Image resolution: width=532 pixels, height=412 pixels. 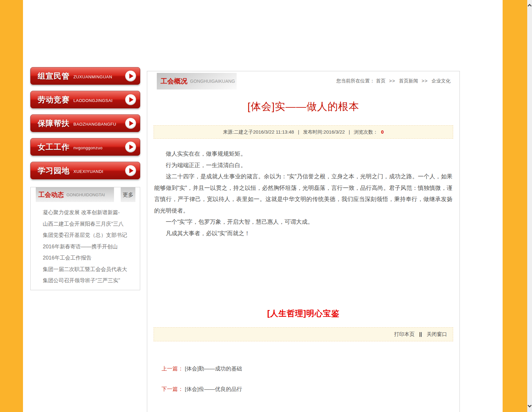 What do you see at coordinates (86, 195) in the screenshot?
I see `union-news-pinyin: GONGHUIDONGTAI` at bounding box center [86, 195].